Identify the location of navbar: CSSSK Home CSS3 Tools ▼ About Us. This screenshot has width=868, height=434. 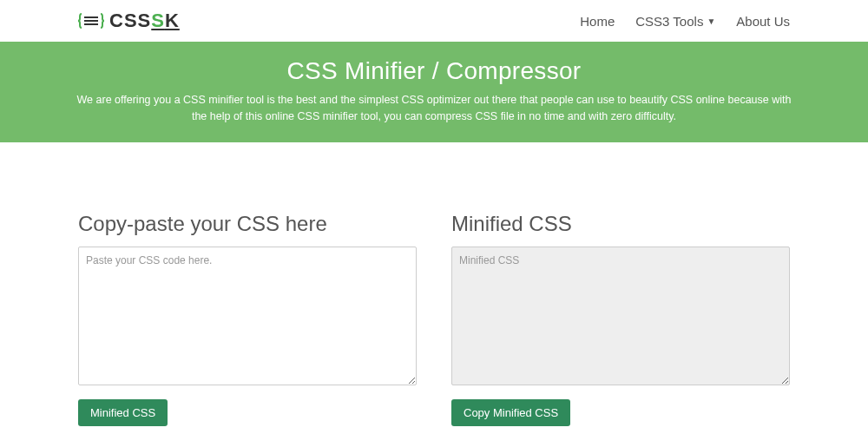
(434, 21).